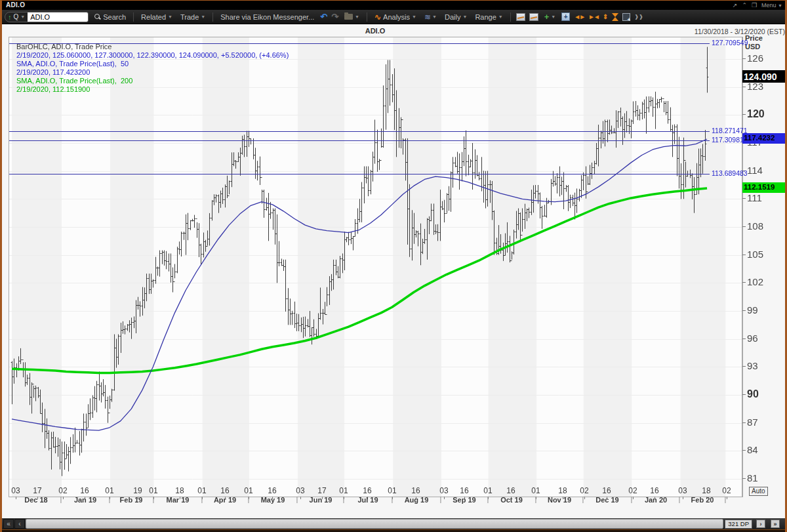  Describe the element at coordinates (772, 5) in the screenshot. I see `menu-button: Menu ▼` at that location.